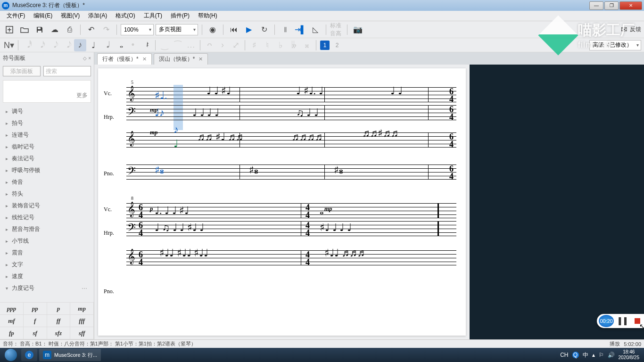 The width and height of the screenshot is (644, 362). What do you see at coordinates (47, 123) in the screenshot?
I see `palette-item-time-signatures: 拍号` at bounding box center [47, 123].